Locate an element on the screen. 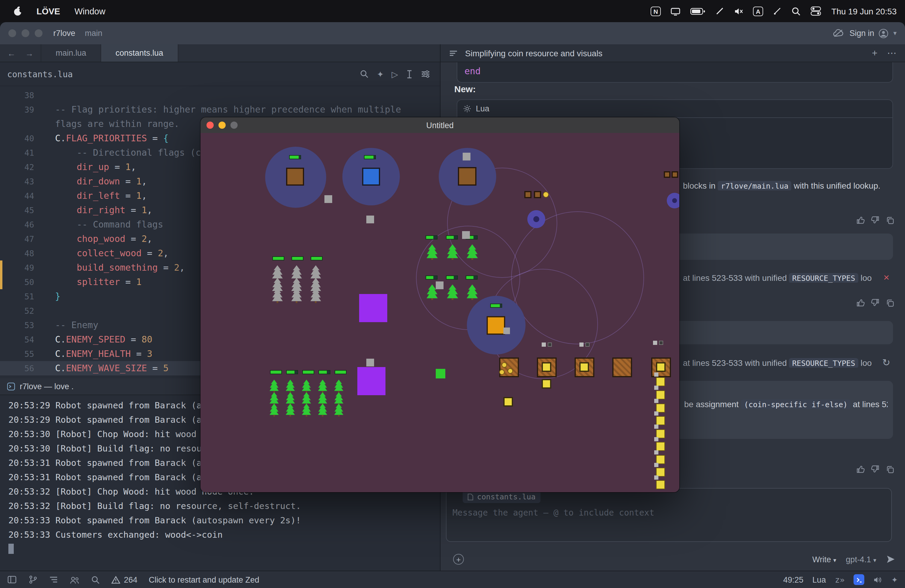 Image resolution: width=905 pixels, height=588 pixels. feedback-row is located at coordinates (875, 303).